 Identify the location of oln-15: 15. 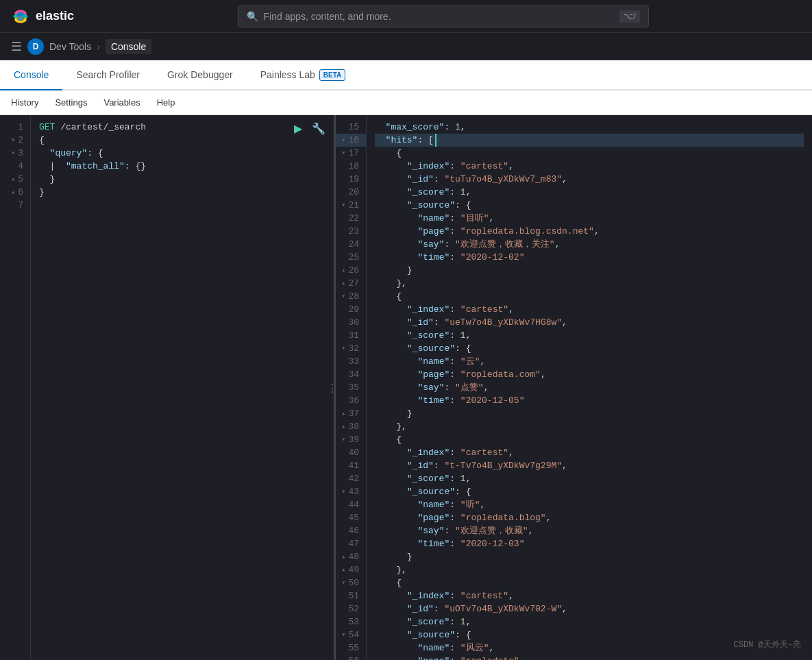
(351, 127).